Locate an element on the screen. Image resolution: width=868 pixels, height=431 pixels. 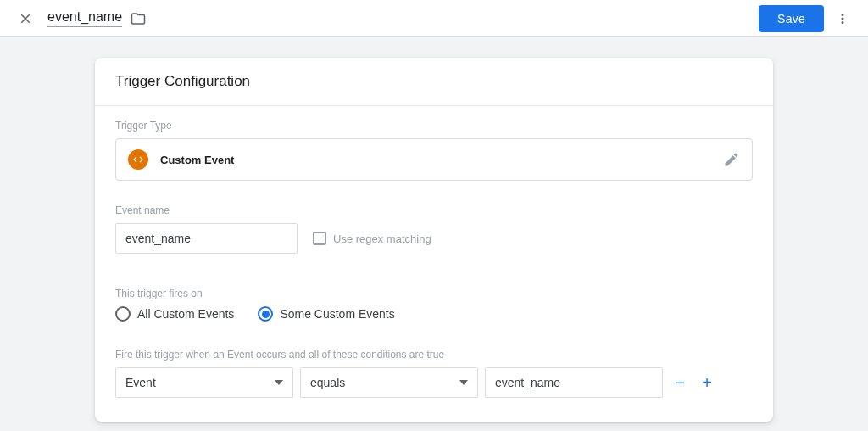
regex-checkbox: Use regex matching is located at coordinates (372, 238).